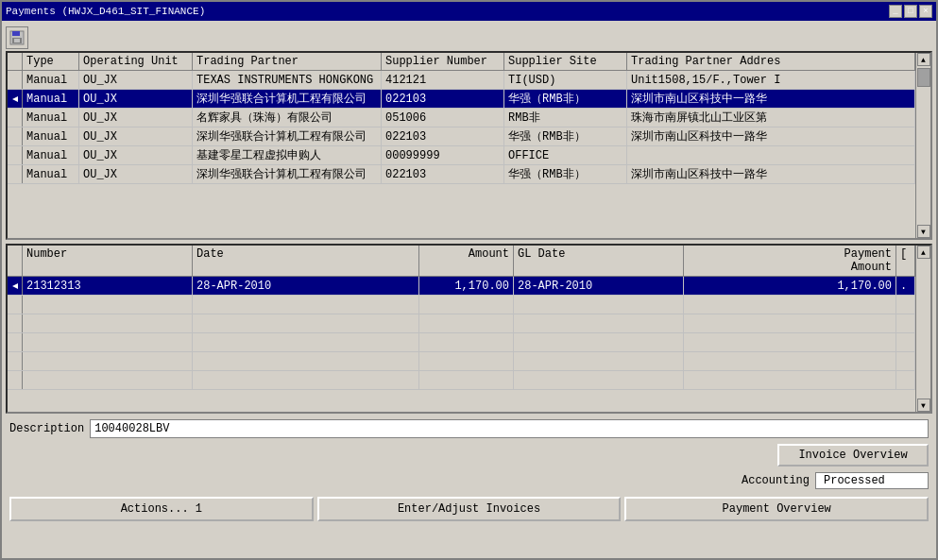  What do you see at coordinates (469, 481) in the screenshot?
I see `accounting-row: Accounting Processed` at bounding box center [469, 481].